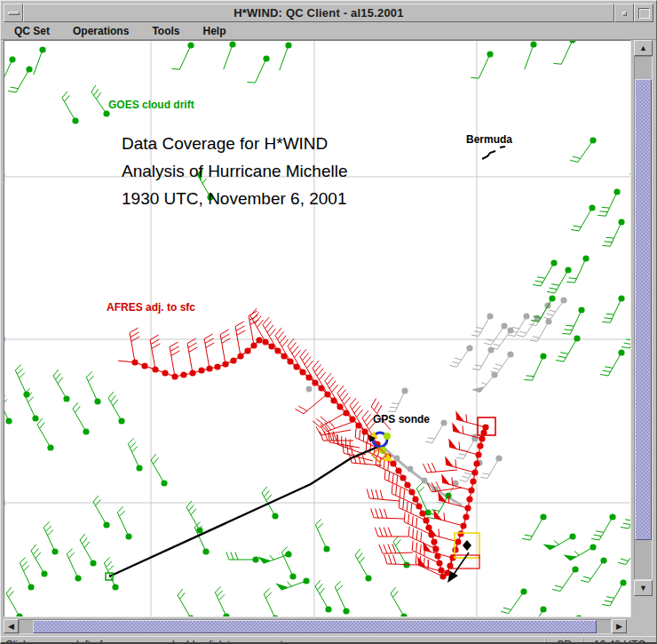 Image resolution: width=657 pixels, height=644 pixels. I want to click on horizontal-scroll-thumb, so click(314, 627).